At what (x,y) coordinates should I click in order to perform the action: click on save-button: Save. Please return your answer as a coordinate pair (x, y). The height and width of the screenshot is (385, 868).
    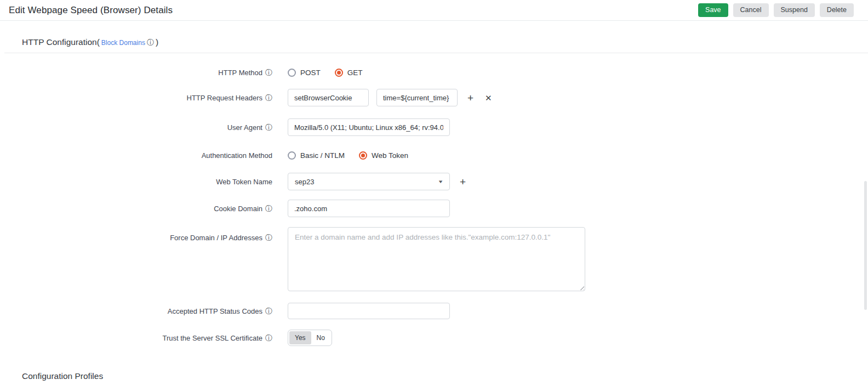
    Looking at the image, I should click on (713, 10).